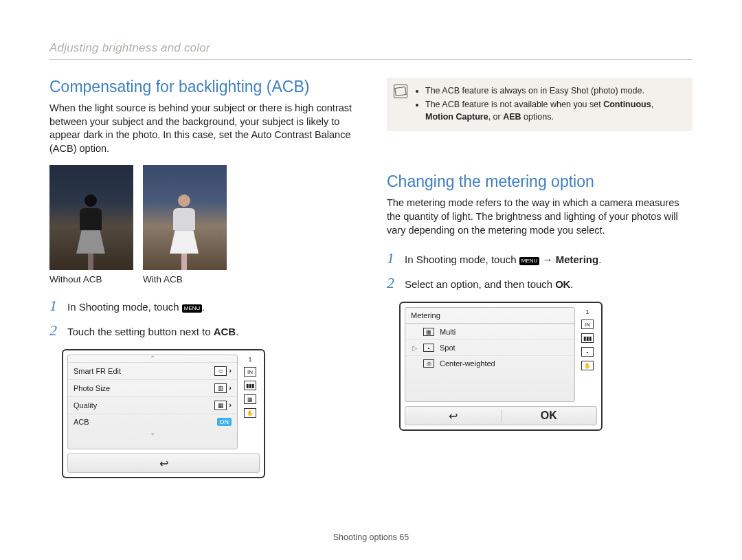  Describe the element at coordinates (429, 363) in the screenshot. I see `center-weighted-icon: ◎` at that location.